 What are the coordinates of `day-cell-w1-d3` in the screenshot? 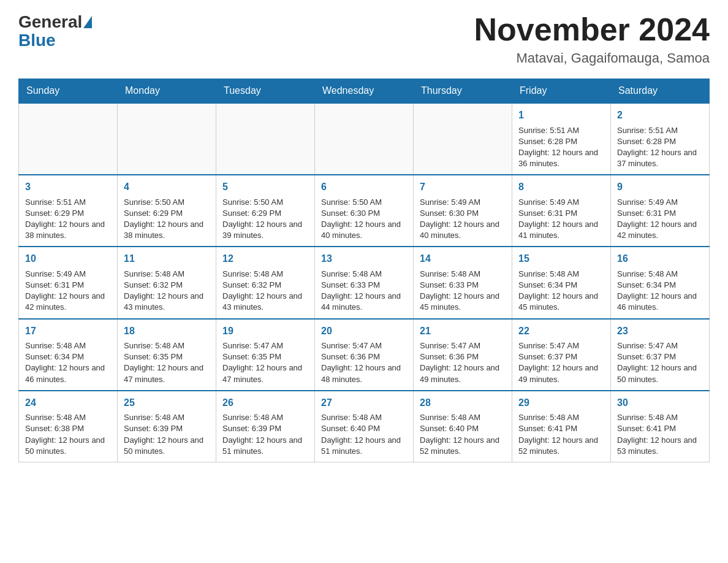 It's located at (266, 139).